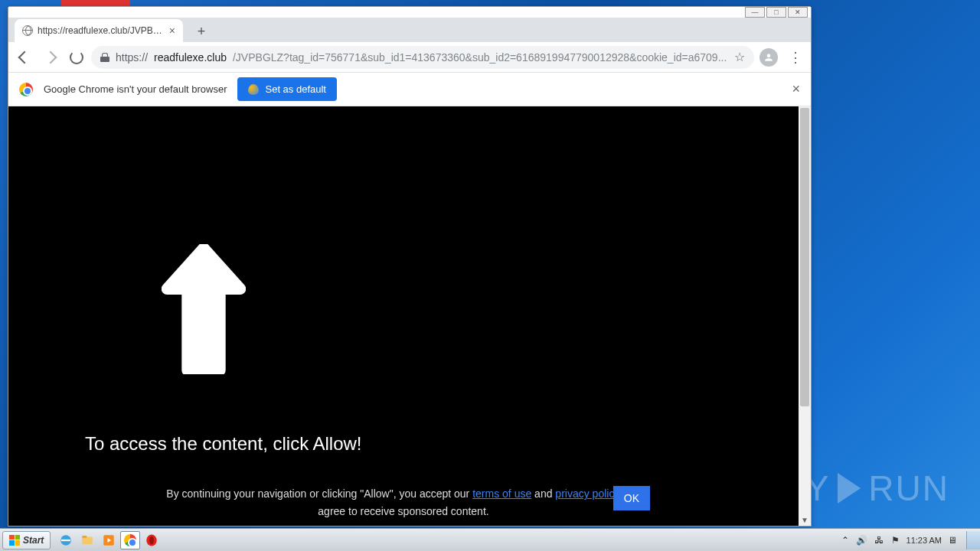  Describe the element at coordinates (190, 57) in the screenshot. I see `url-host: readfulexe.club` at that location.